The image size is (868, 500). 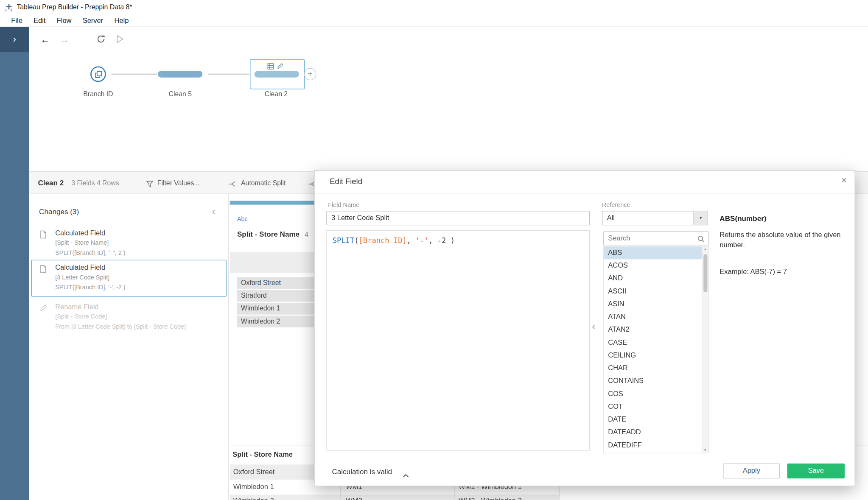 I want to click on grid-cell: WM2, so click(x=354, y=499).